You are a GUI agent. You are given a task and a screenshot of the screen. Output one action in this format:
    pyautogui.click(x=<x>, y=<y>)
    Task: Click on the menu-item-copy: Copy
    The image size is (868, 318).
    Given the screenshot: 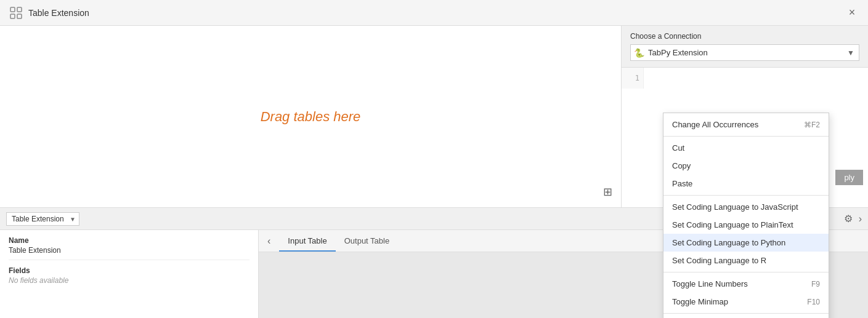 What is the action you would take?
    pyautogui.click(x=746, y=166)
    